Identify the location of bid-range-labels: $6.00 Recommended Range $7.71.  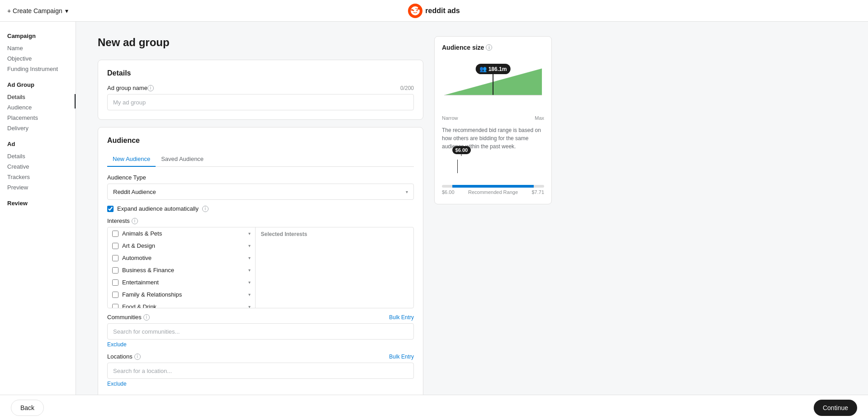
(493, 192).